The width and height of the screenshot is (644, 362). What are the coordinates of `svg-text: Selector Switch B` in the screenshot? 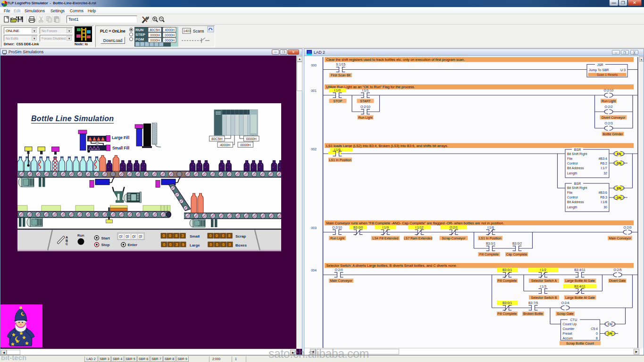 It's located at (544, 298).